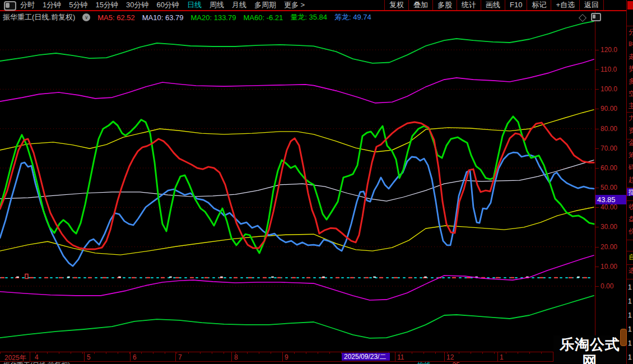 The image size is (633, 364). I want to click on scrollbar-thumb, so click(623, 337).